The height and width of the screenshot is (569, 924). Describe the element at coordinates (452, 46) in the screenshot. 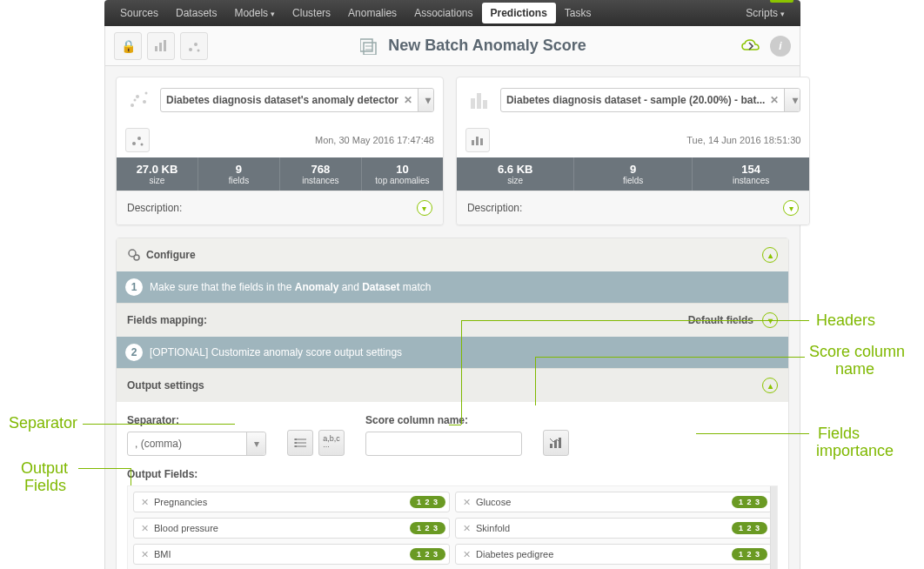

I see `titlebar: 🔒 New Batch Anomaly Score i` at that location.